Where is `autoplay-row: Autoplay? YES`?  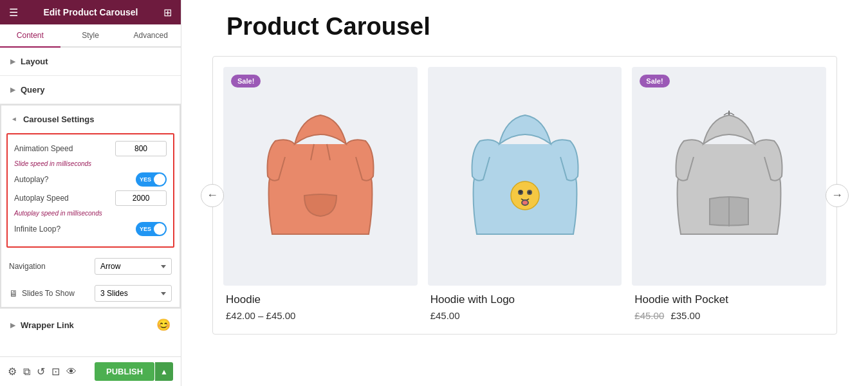 autoplay-row: Autoplay? YES is located at coordinates (90, 179).